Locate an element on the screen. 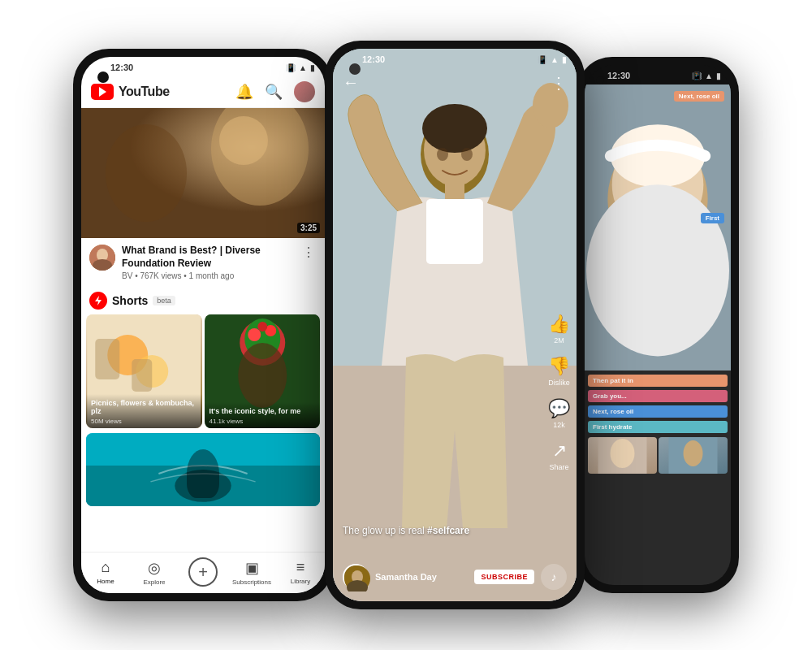  caption-main: The glow up is real is located at coordinates (385, 531).